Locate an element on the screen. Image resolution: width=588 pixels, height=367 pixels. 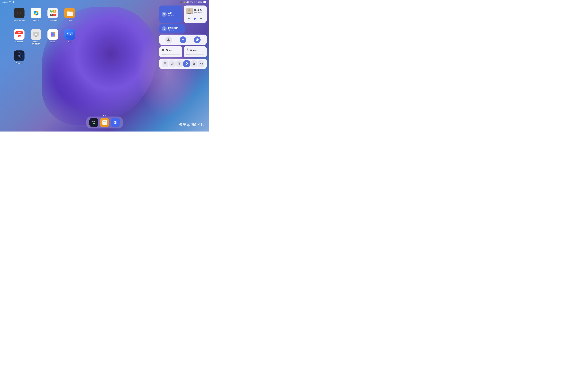
bluetooth-subtitle: Air pods is located at coordinates (173, 30).